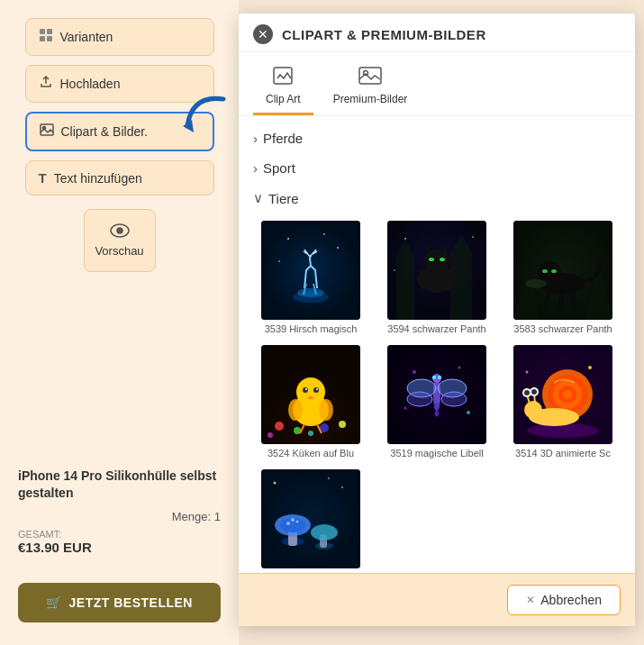 The height and width of the screenshot is (645, 644). What do you see at coordinates (437, 395) in the screenshot?
I see `thumb-dragonfly` at bounding box center [437, 395].